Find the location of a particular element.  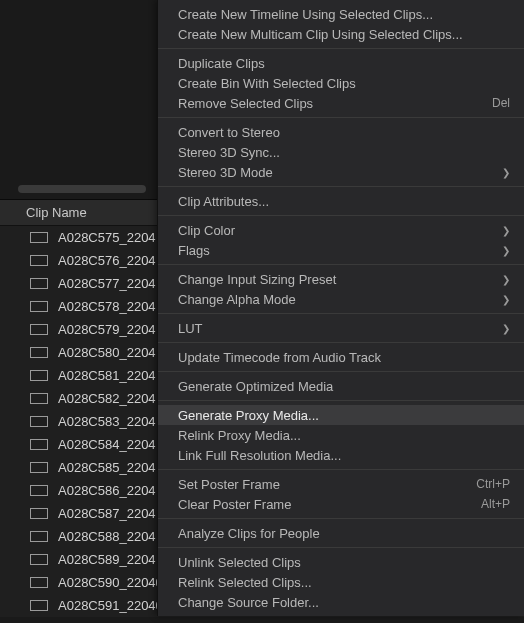

menu-item: Relink Selected Clips... is located at coordinates (341, 582).